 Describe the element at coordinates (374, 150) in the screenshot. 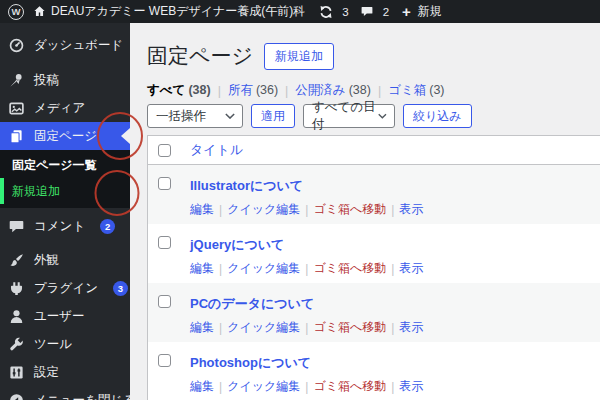

I see `table-header-row: タイトル` at that location.